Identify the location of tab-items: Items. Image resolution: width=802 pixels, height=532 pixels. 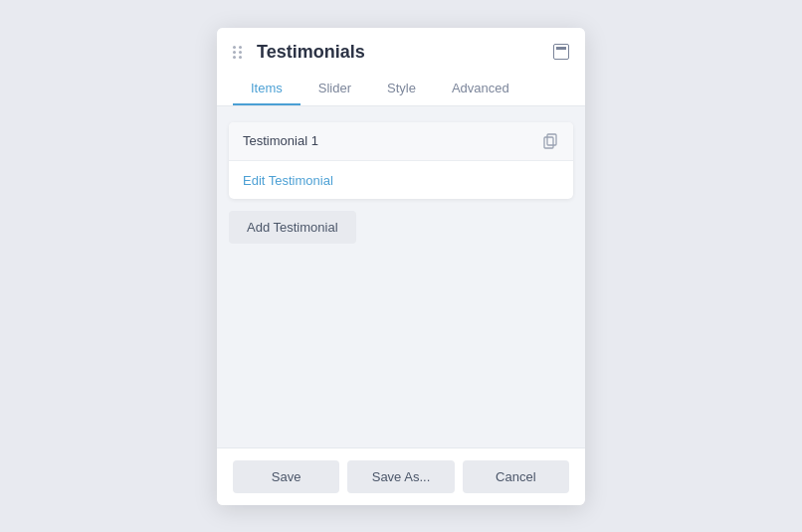
(267, 89).